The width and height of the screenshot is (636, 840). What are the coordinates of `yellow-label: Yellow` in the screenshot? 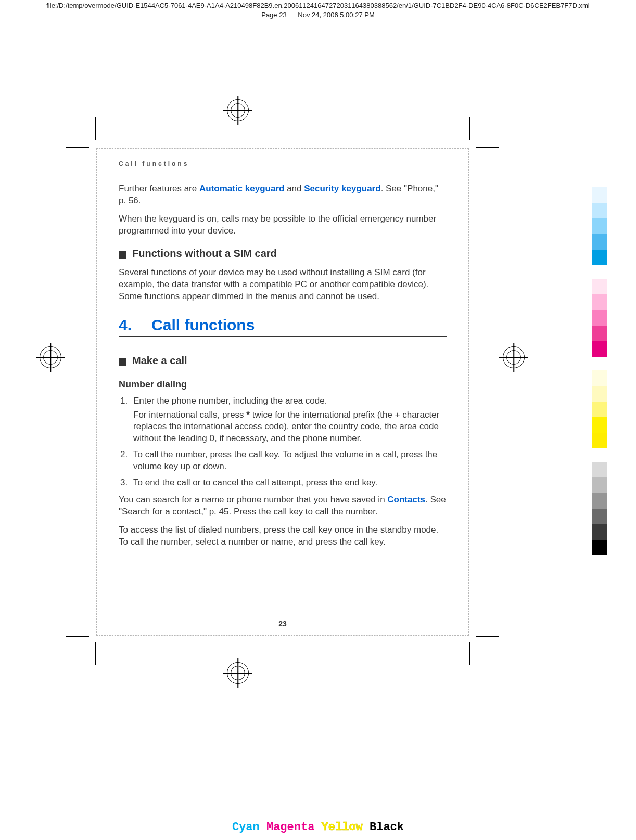 It's located at (342, 827).